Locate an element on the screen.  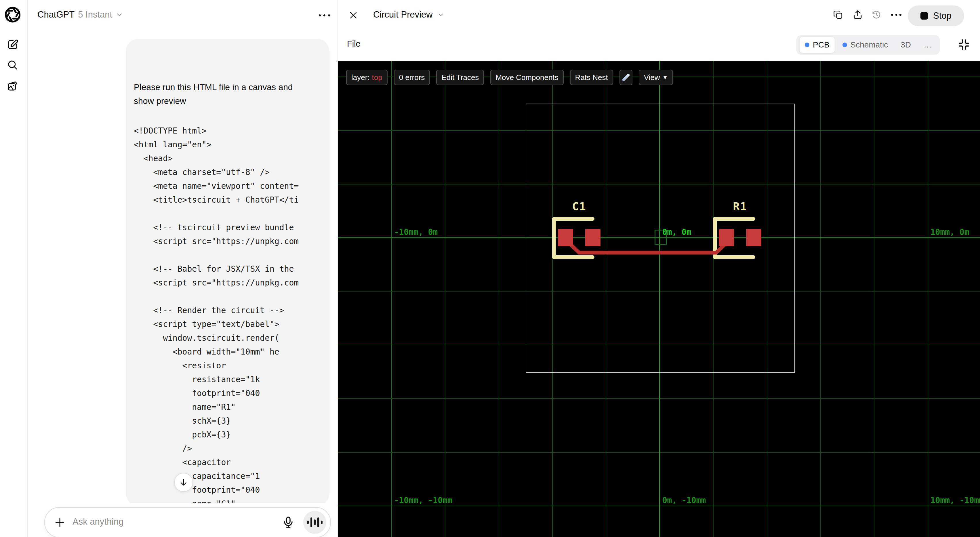
history-button is located at coordinates (877, 14).